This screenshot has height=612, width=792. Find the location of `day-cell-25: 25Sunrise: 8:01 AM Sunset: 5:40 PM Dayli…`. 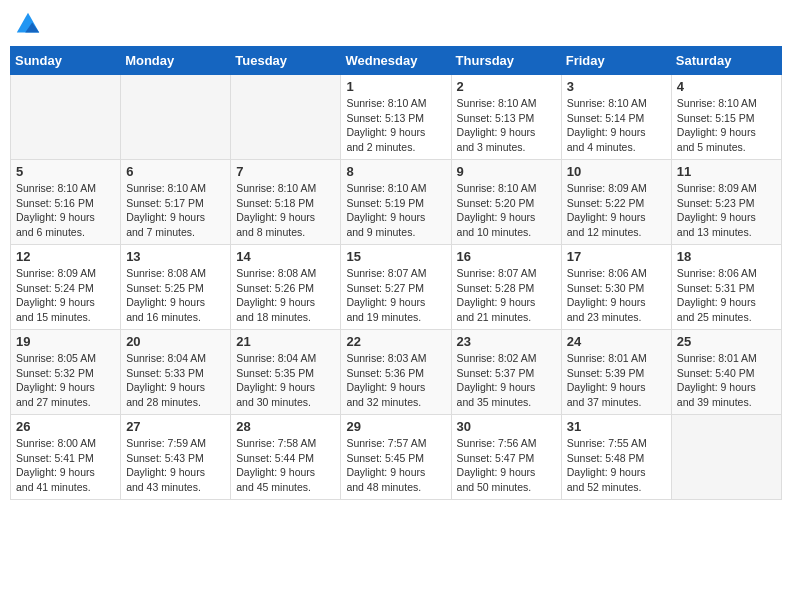

day-cell-25: 25Sunrise: 8:01 AM Sunset: 5:40 PM Dayli… is located at coordinates (726, 372).